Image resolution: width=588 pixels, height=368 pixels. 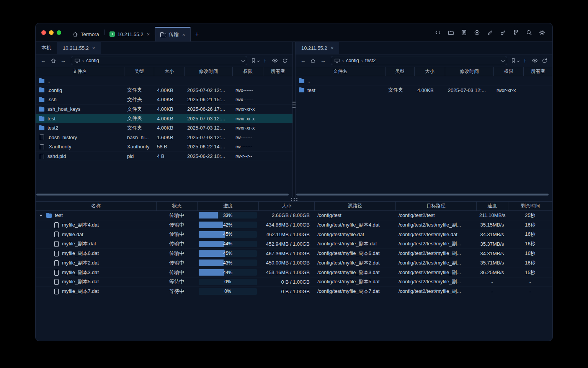 I want to click on panel-tab: 本机, so click(x=46, y=48).